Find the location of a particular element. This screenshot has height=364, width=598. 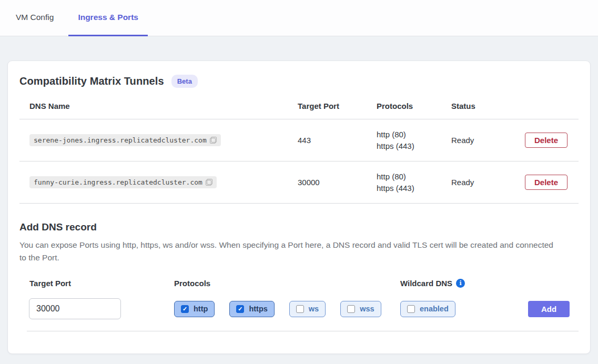

protocol-options: http https ws wss is located at coordinates (284, 309).